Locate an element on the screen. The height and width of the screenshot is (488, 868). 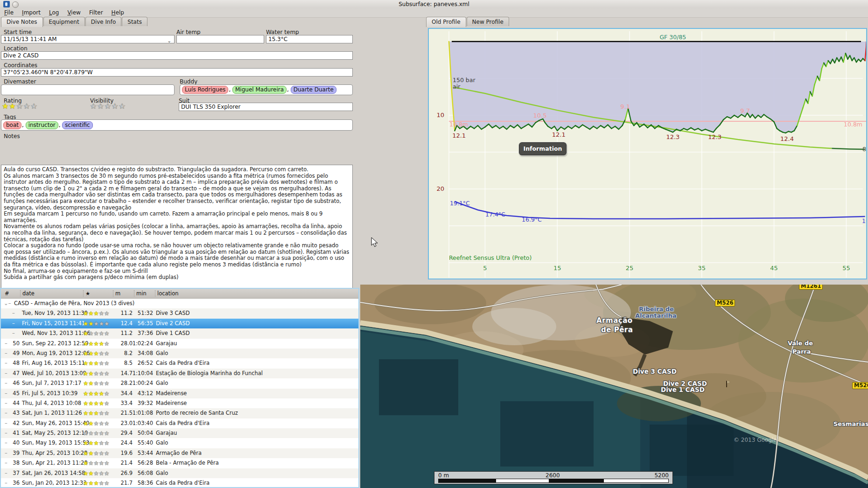
column-header-2: ★ is located at coordinates (87, 293).